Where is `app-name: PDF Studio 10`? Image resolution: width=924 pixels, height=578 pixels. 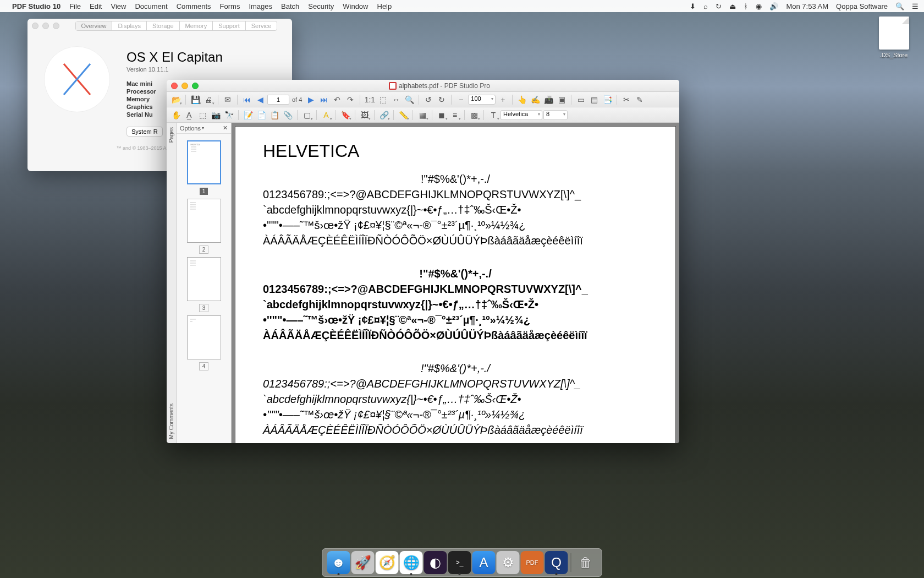 app-name: PDF Studio 10 is located at coordinates (36, 7).